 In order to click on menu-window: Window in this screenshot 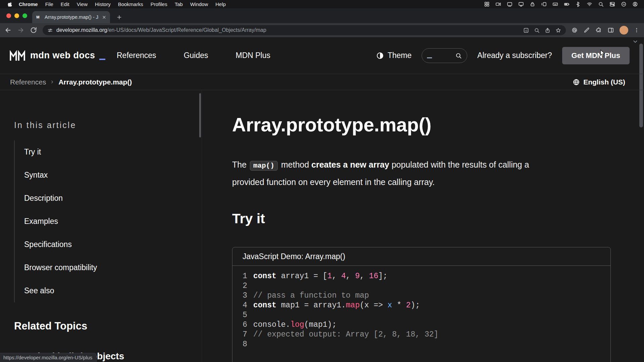, I will do `click(199, 4)`.